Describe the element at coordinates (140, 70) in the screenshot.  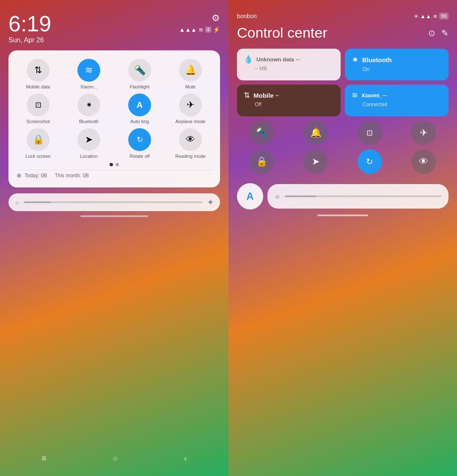
I see `flashlight-button: 🔦` at that location.